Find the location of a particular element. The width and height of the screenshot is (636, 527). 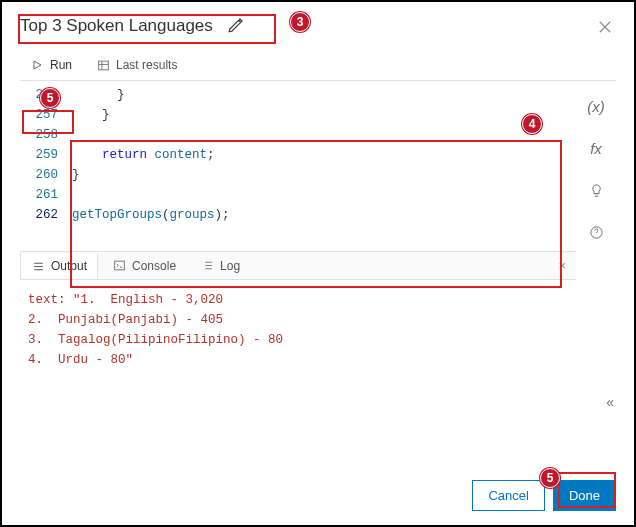

title-wrap: Top 3 Spoken Languages is located at coordinates (132, 26).